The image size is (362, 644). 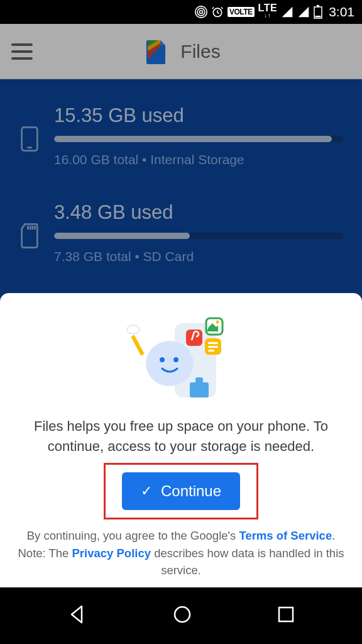 What do you see at coordinates (217, 12) in the screenshot?
I see `alarm-icon` at bounding box center [217, 12].